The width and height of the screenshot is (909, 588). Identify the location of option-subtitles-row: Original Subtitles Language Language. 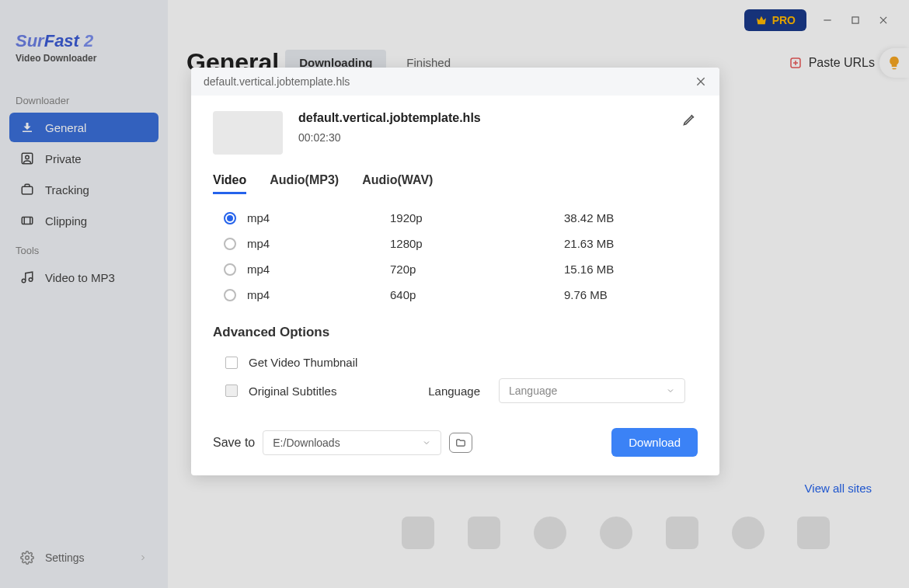
(455, 391).